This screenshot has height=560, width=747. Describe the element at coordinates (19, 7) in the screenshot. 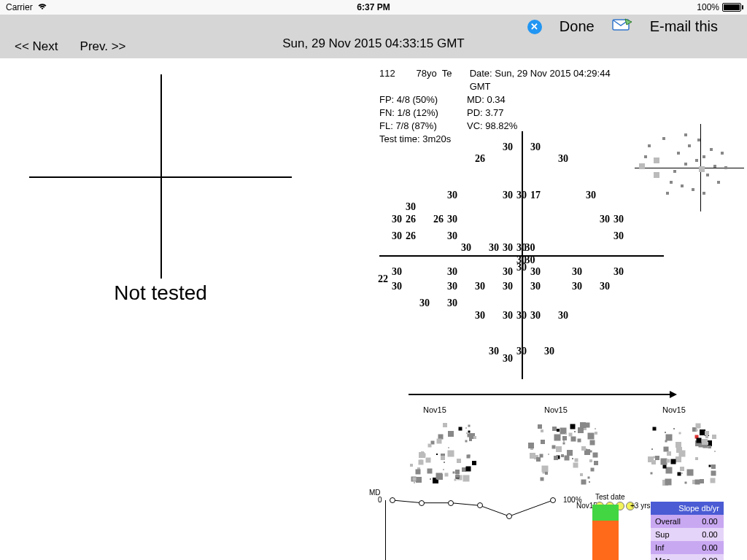

I see `carrier-label: Carrier` at that location.